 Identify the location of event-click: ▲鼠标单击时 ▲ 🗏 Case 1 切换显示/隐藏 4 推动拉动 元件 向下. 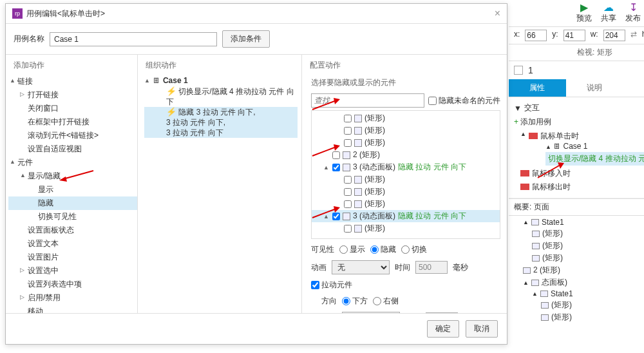
(579, 148).